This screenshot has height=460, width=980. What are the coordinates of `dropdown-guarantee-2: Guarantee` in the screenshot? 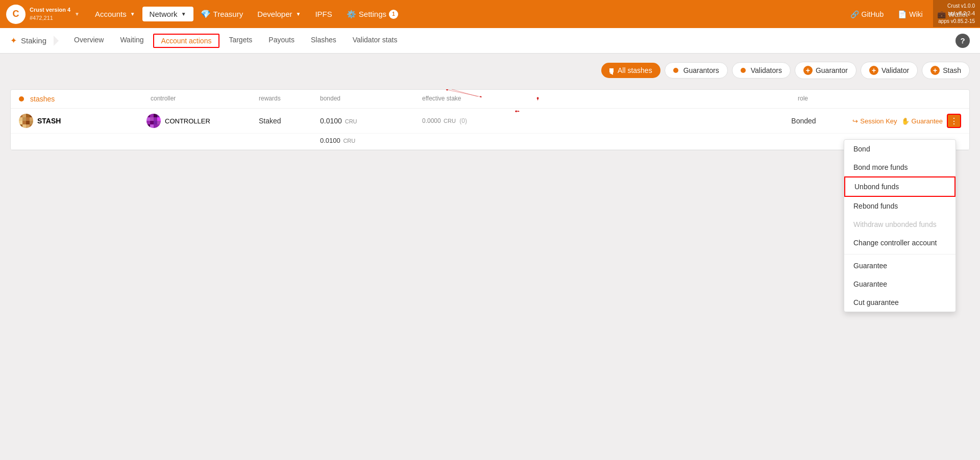 It's located at (900, 284).